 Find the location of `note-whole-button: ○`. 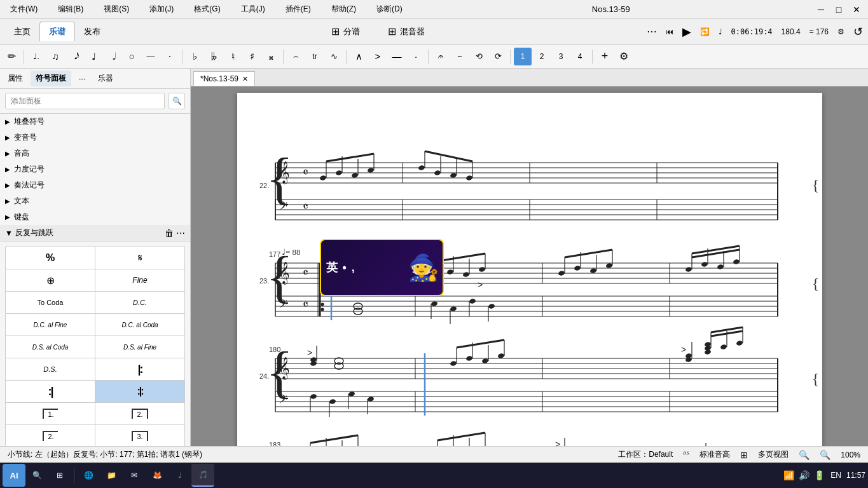

note-whole-button: ○ is located at coordinates (132, 57).